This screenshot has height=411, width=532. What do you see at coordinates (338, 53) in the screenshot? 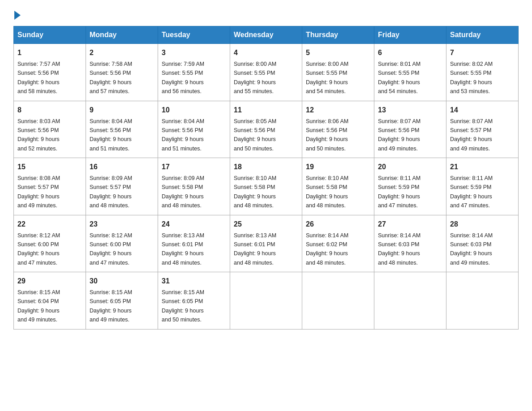
I see `day-number: 5` at bounding box center [338, 53].